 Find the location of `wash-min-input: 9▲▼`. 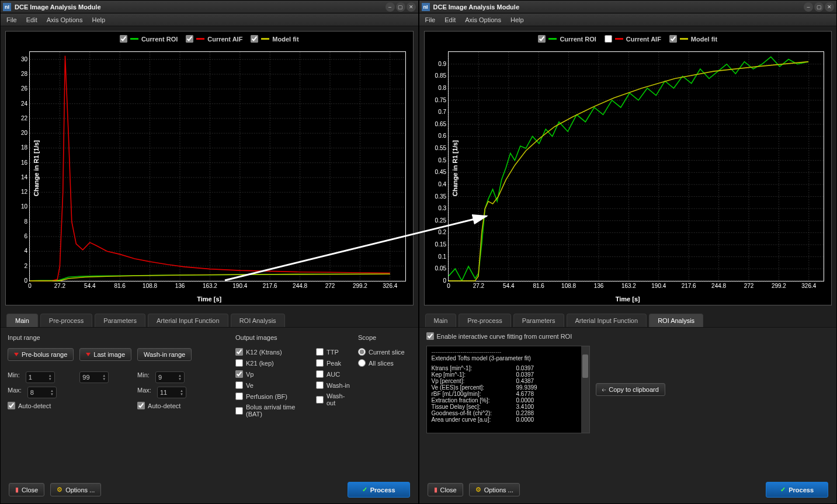

wash-min-input: 9▲▼ is located at coordinates (170, 377).